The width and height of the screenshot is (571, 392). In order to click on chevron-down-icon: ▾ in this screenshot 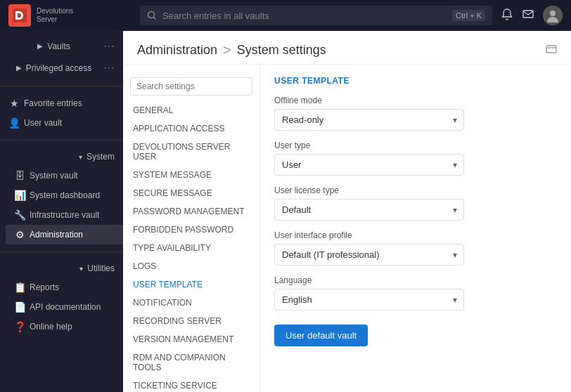, I will do `click(80, 157)`.